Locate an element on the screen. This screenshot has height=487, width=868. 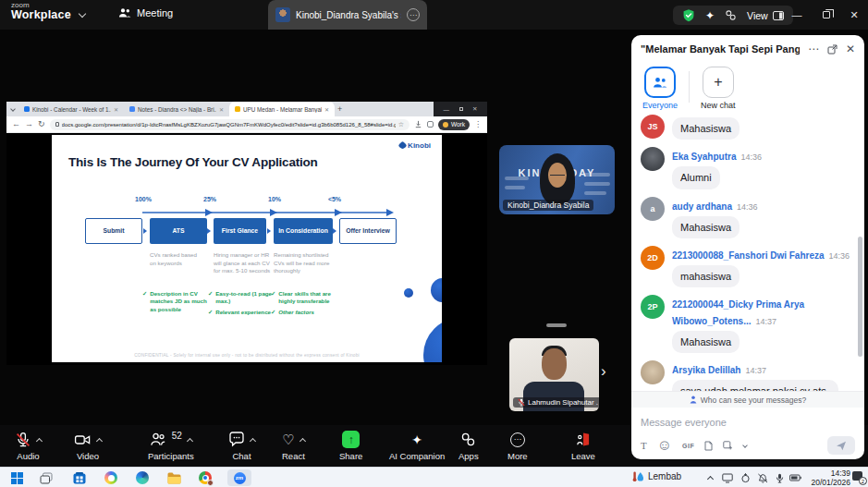
tab-everyone: Everyone is located at coordinates (660, 89).